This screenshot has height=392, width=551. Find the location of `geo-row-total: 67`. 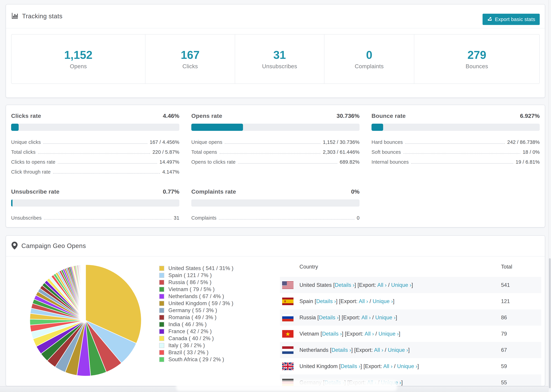

geo-row-total: 67 is located at coordinates (504, 350).